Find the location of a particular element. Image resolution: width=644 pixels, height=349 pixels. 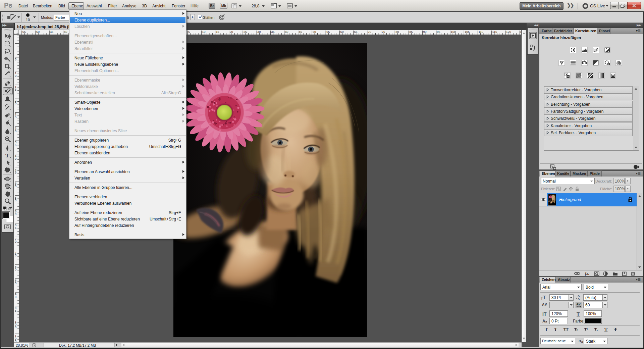

svg-text: 75 is located at coordinates (383, 32).